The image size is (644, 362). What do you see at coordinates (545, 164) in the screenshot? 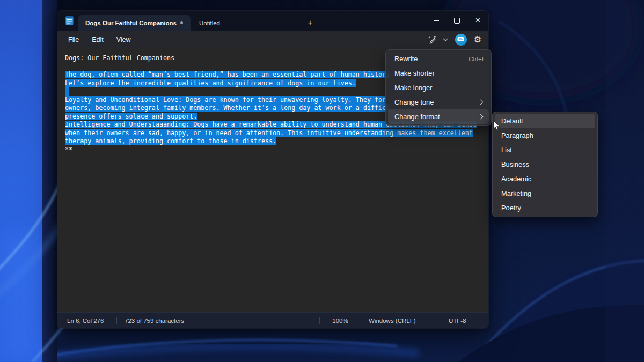
I see `format-submenu: DefaultParagraphListBusinessAcademicMark…` at bounding box center [545, 164].